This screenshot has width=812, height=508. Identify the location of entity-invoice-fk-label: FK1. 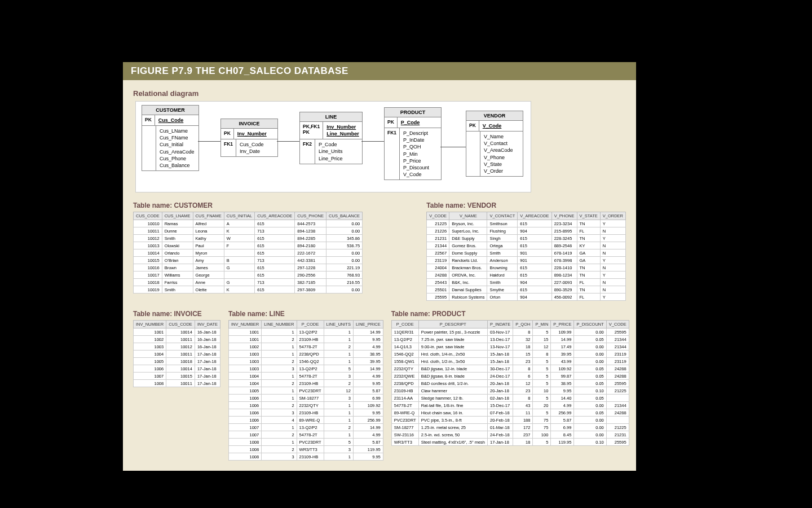
(229, 148).